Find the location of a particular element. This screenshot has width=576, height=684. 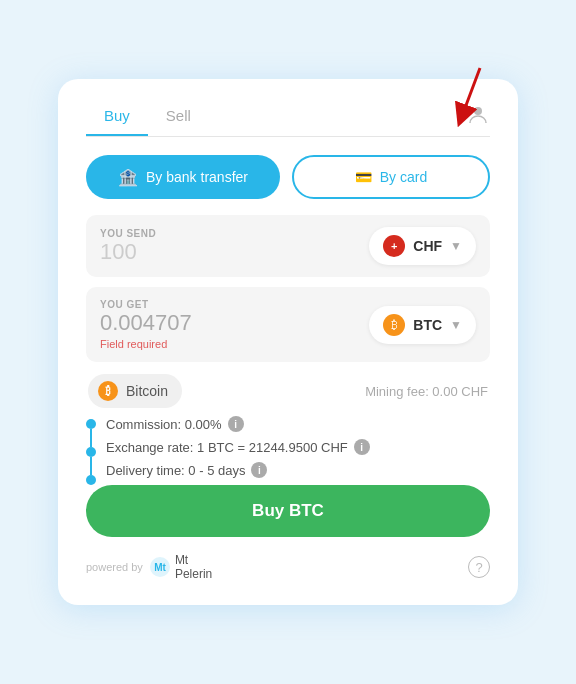

get-currency-code: BTC is located at coordinates (428, 325).